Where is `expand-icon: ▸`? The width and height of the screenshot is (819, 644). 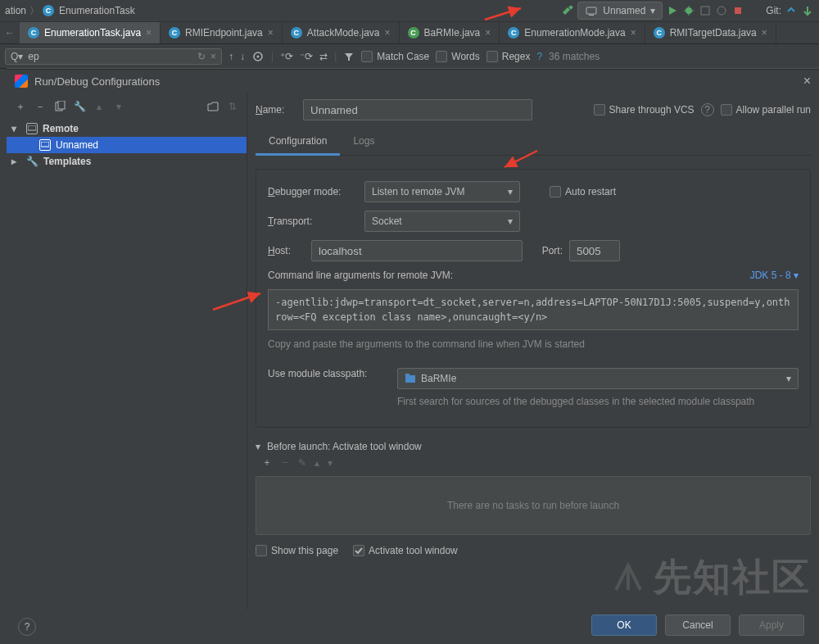 expand-icon: ▸ is located at coordinates (16, 161).